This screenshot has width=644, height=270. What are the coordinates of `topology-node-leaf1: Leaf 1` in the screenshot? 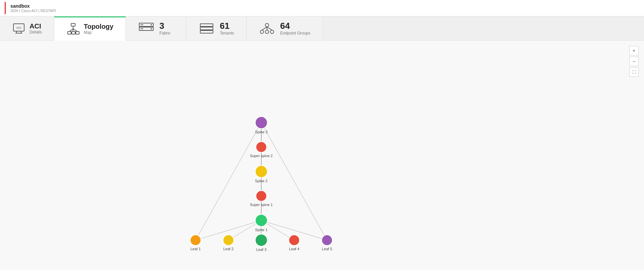 It's located at (196, 243).